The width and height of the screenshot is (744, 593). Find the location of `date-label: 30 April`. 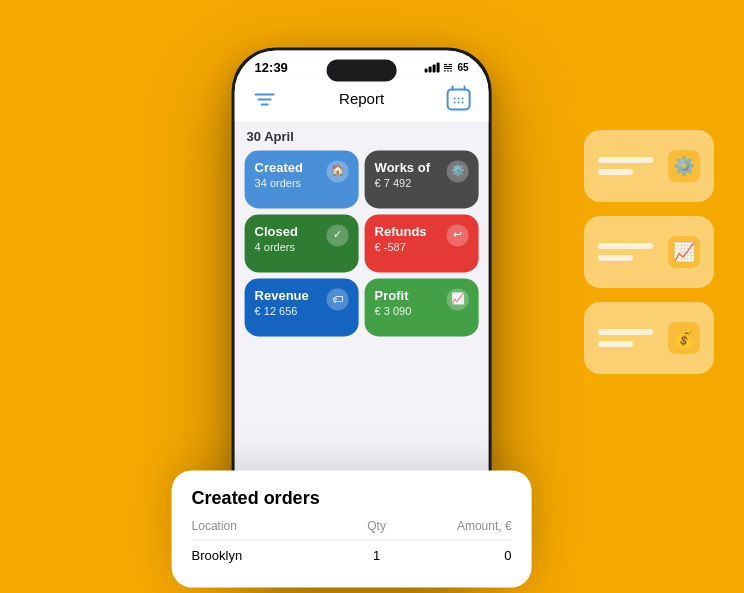

date-label: 30 April is located at coordinates (362, 136).